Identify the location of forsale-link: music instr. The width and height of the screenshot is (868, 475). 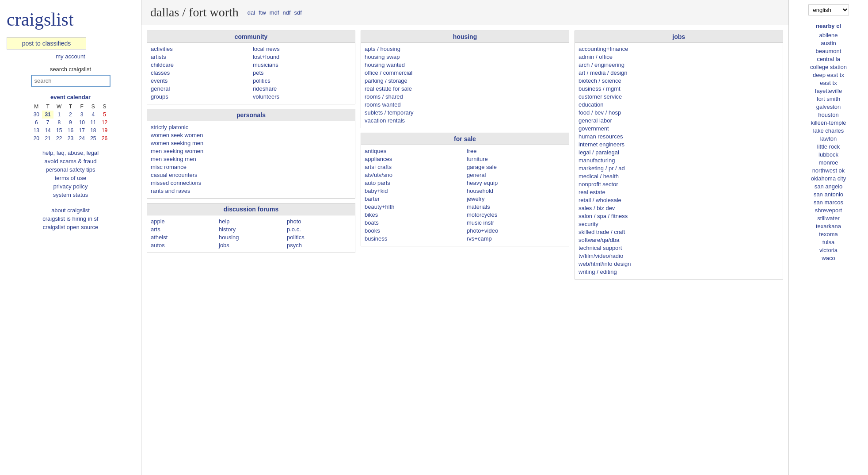
(516, 223).